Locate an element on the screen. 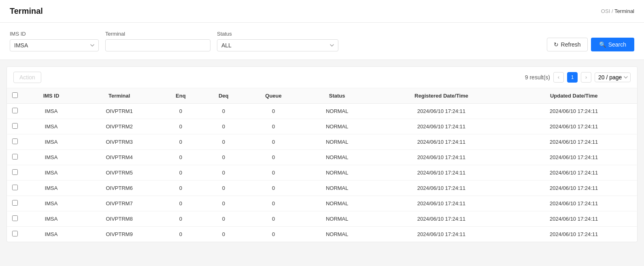 Image resolution: width=644 pixels, height=266 pixels. cell-terminal: OIVPTRM1 is located at coordinates (119, 111).